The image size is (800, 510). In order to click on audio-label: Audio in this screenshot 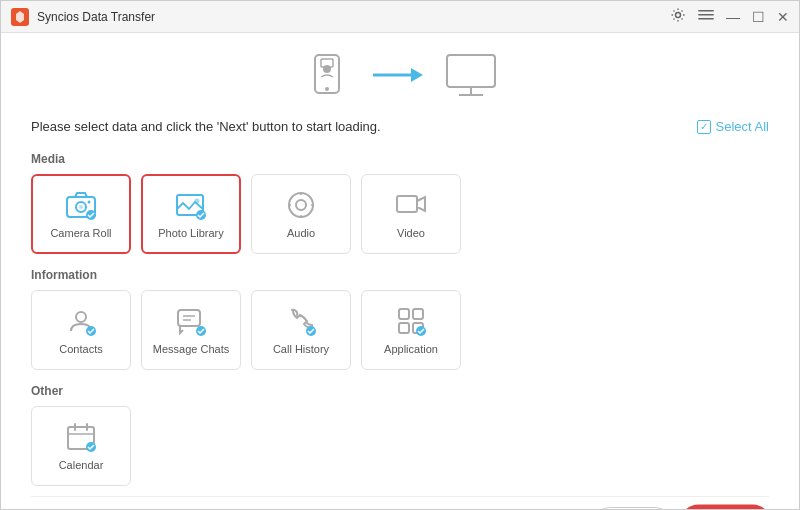, I will do `click(301, 233)`.